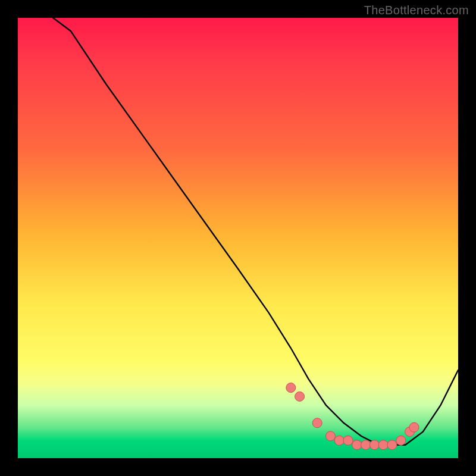 Image resolution: width=476 pixels, height=476 pixels. Describe the element at coordinates (416, 11) in the screenshot. I see `watermark-text: TheBottleneck.com` at that location.